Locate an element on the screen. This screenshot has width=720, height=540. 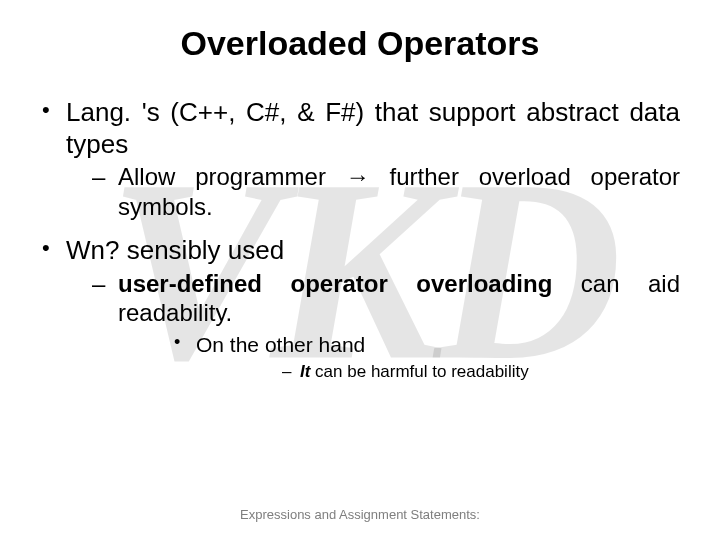
bullet-2-1-strong: user-defined operator overloading is located at coordinates (335, 284).